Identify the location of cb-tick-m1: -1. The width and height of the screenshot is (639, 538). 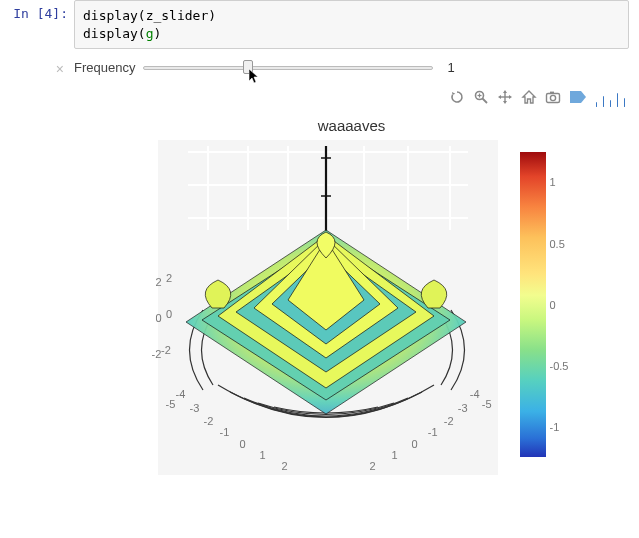
(555, 427).